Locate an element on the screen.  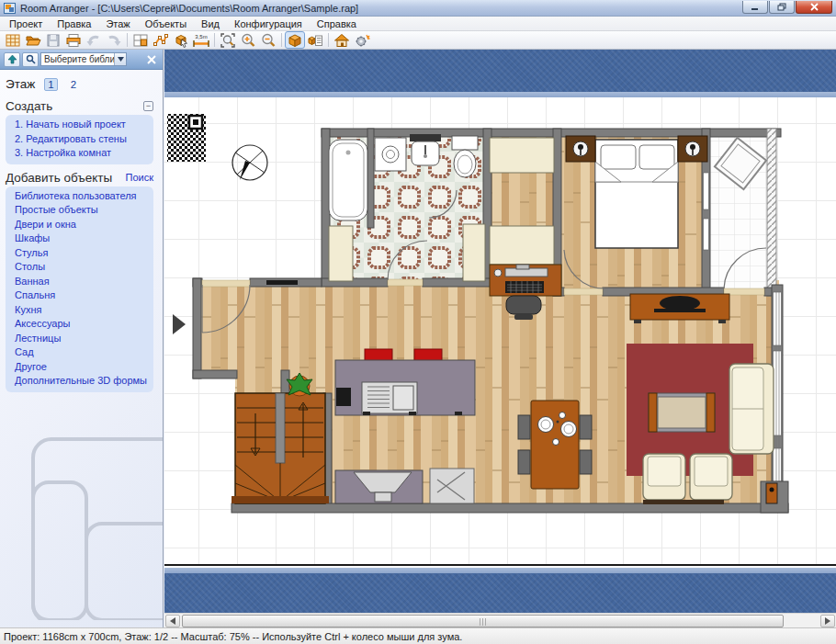
lib-item-other: Другое is located at coordinates (81, 367).